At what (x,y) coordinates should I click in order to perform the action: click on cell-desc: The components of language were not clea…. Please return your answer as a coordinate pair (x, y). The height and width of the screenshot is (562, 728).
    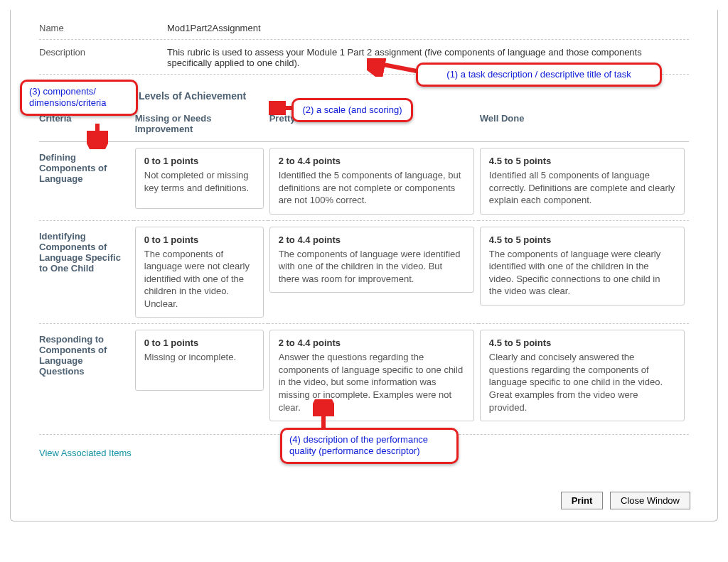
    Looking at the image, I should click on (199, 279).